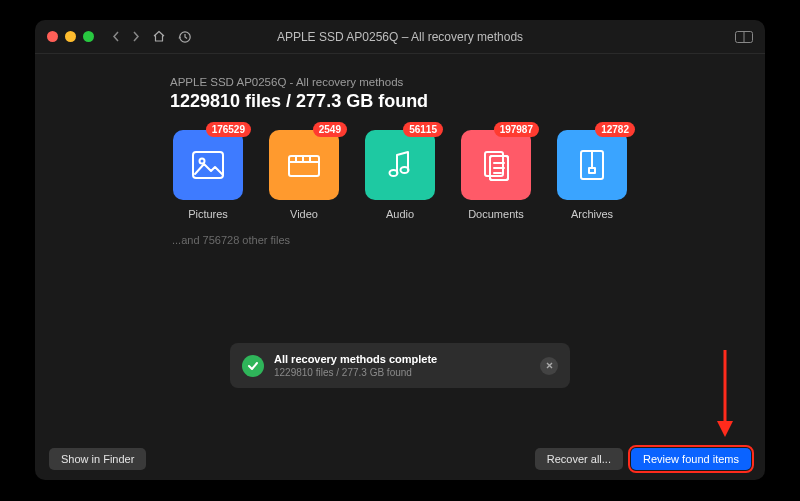 Image resolution: width=800 pixels, height=501 pixels. What do you see at coordinates (208, 214) in the screenshot?
I see `category-label: Pictures` at bounding box center [208, 214].